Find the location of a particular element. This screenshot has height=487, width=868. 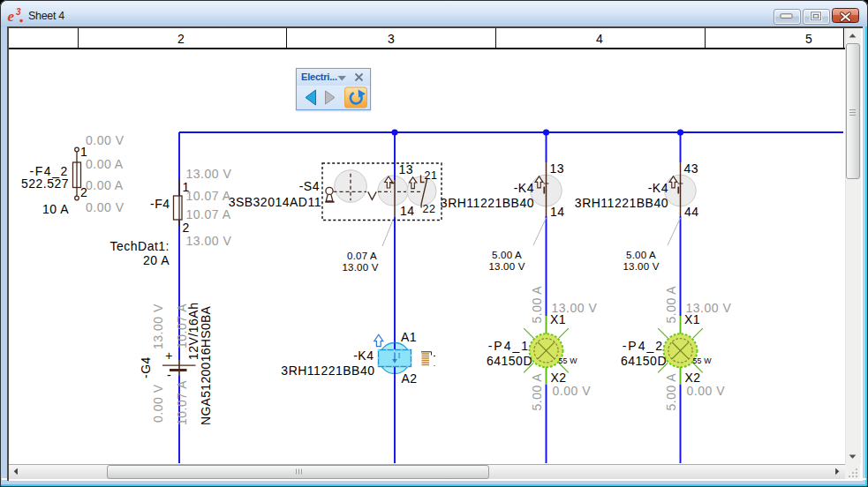

svg-text: -P4_1 is located at coordinates (509, 346).